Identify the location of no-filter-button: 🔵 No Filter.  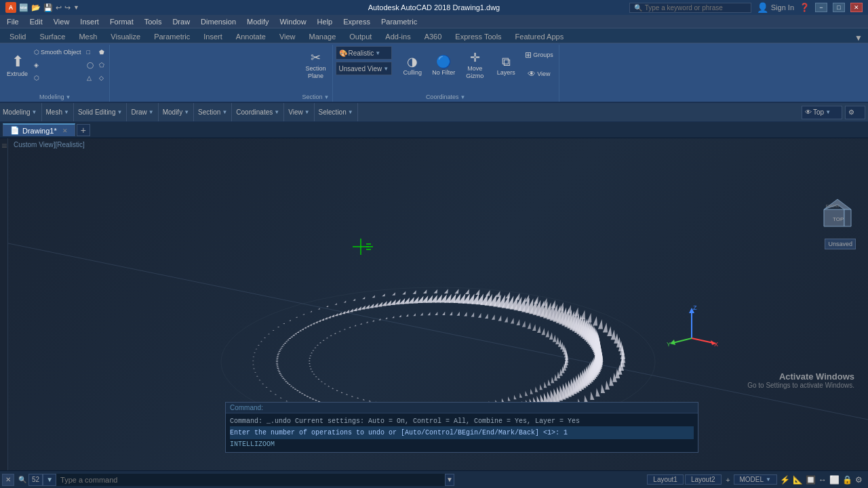
(443, 66).